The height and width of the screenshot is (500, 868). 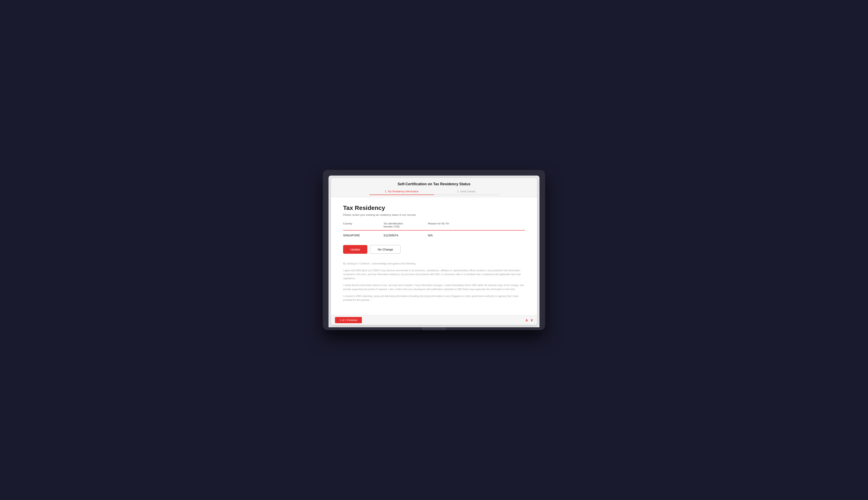 What do you see at coordinates (403, 192) in the screenshot?
I see `step-1-label: Tax Residency Information` at bounding box center [403, 192].